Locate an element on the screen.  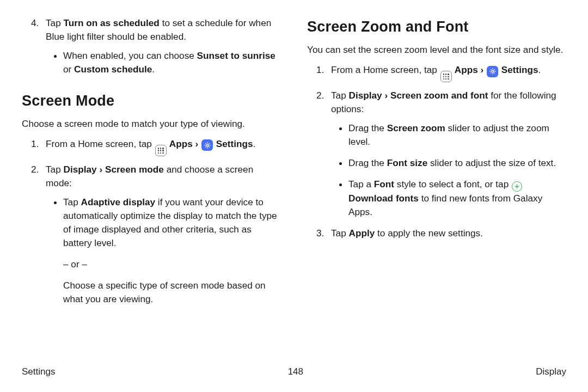
display-screen-zoom: Display › Screen zoom and font is located at coordinates (419, 95).